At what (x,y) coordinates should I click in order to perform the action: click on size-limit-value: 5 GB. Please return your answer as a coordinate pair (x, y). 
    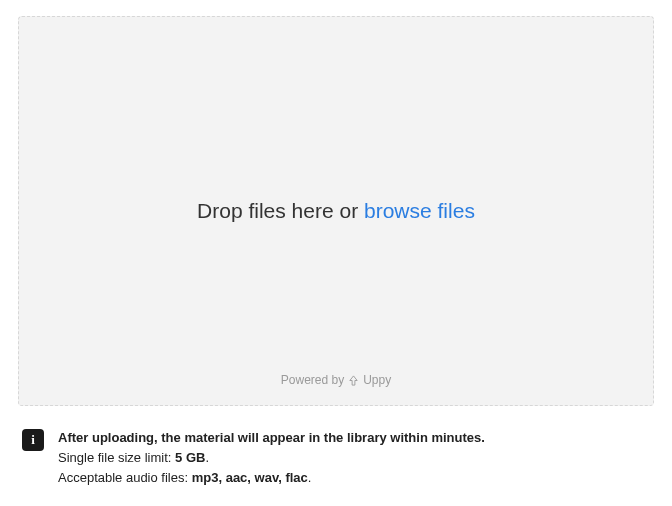
    Looking at the image, I should click on (190, 458).